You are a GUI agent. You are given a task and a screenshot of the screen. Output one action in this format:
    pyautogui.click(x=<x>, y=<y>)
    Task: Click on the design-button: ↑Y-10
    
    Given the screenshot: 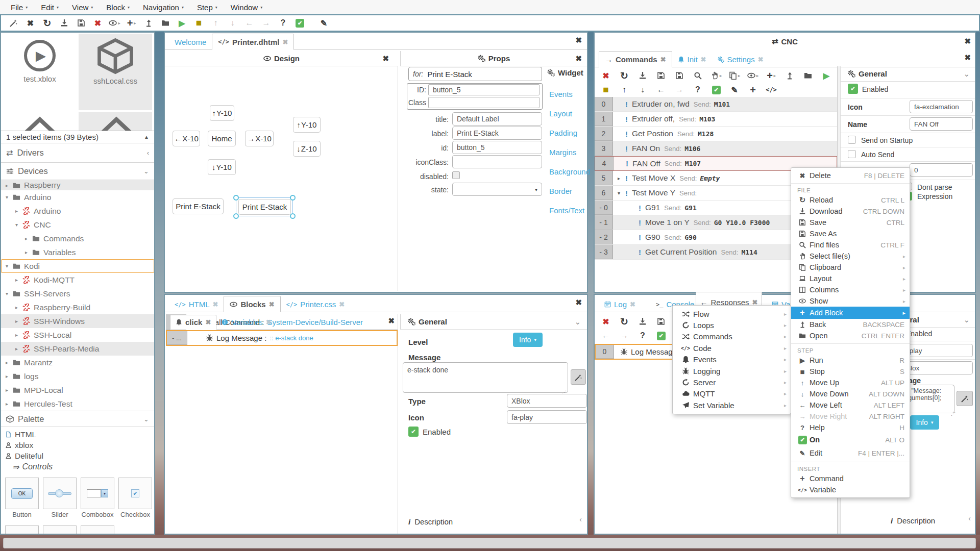 What is the action you would take?
    pyautogui.click(x=307, y=124)
    